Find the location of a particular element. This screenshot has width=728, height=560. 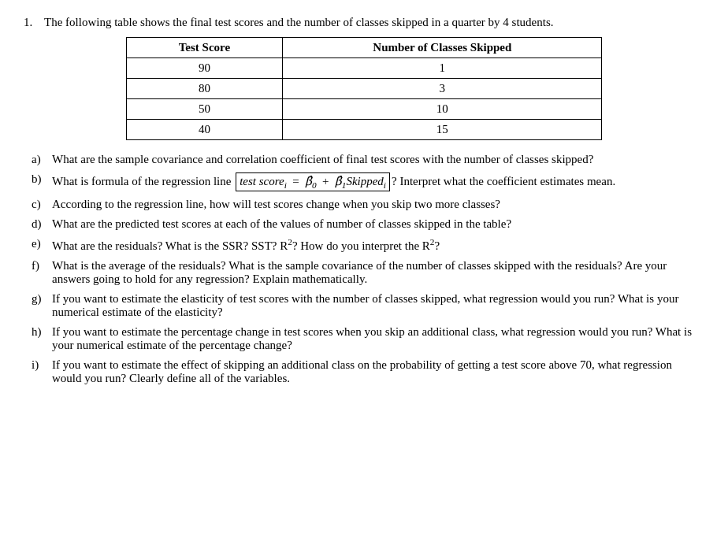

part-a-text: What are the sample covariance and corre… is located at coordinates (378, 159).